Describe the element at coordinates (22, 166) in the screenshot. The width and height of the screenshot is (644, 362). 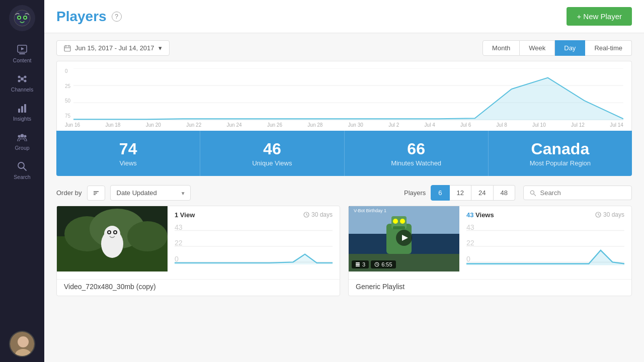
I see `search-nav-icon` at that location.